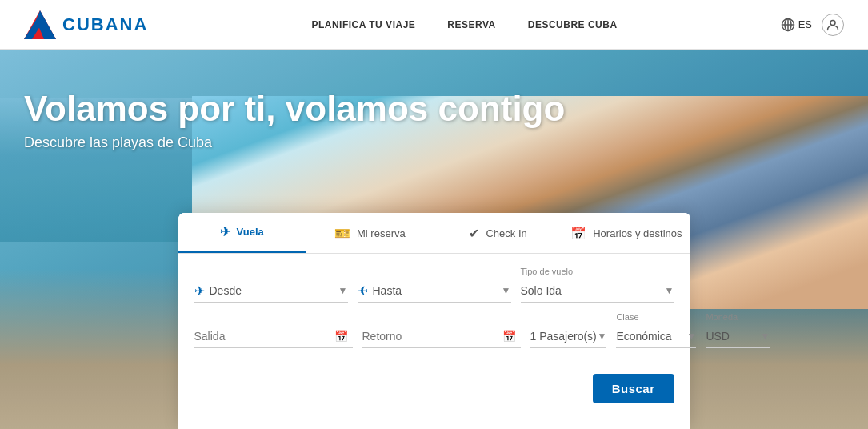 The image size is (868, 429). I want to click on moneda-wrapper: USD ▼, so click(738, 336).